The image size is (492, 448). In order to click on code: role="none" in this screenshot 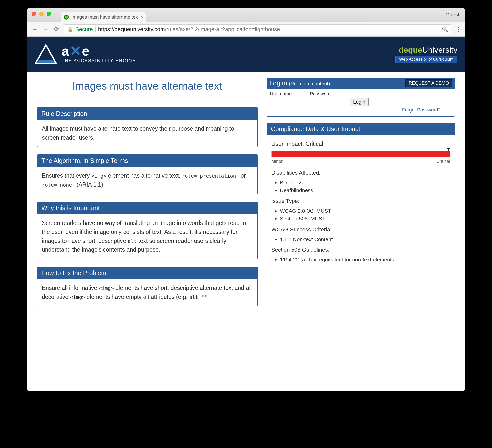, I will do `click(58, 185)`.